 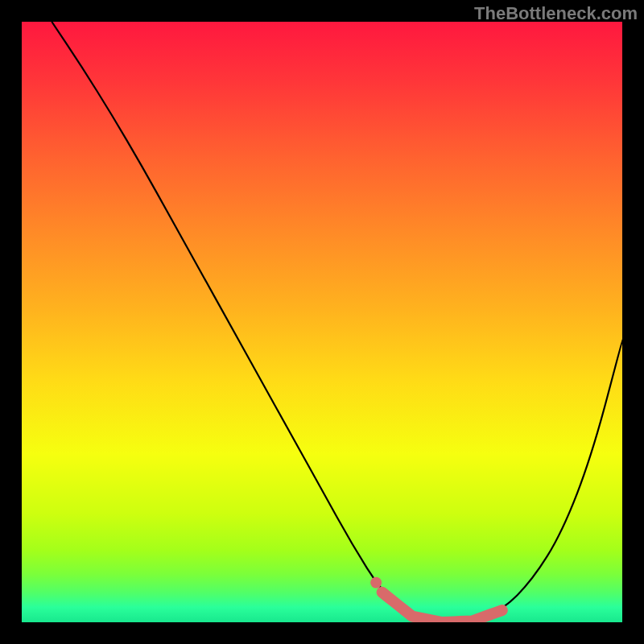 I want to click on attribution-text: TheBottleneck.com, so click(x=555, y=14).